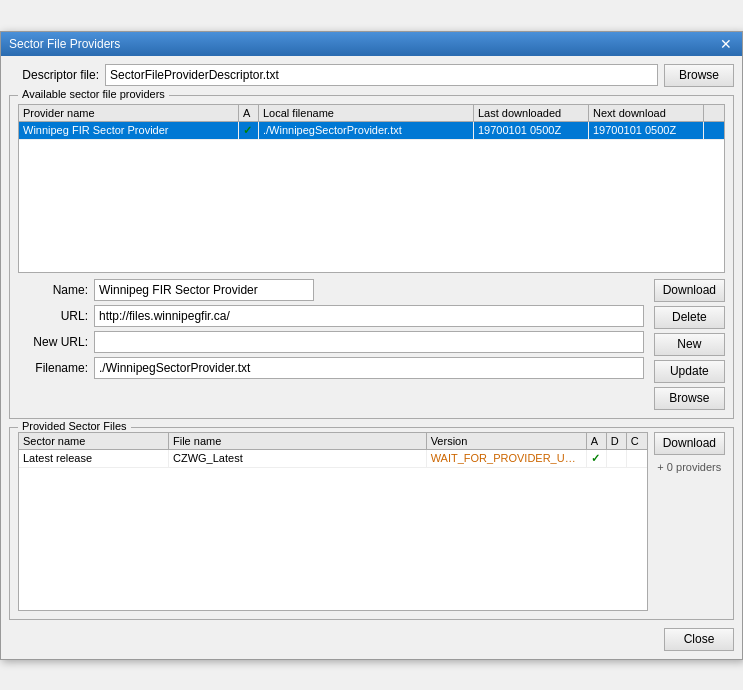 The height and width of the screenshot is (690, 743). What do you see at coordinates (53, 290) in the screenshot?
I see `name-label: Name:` at bounding box center [53, 290].